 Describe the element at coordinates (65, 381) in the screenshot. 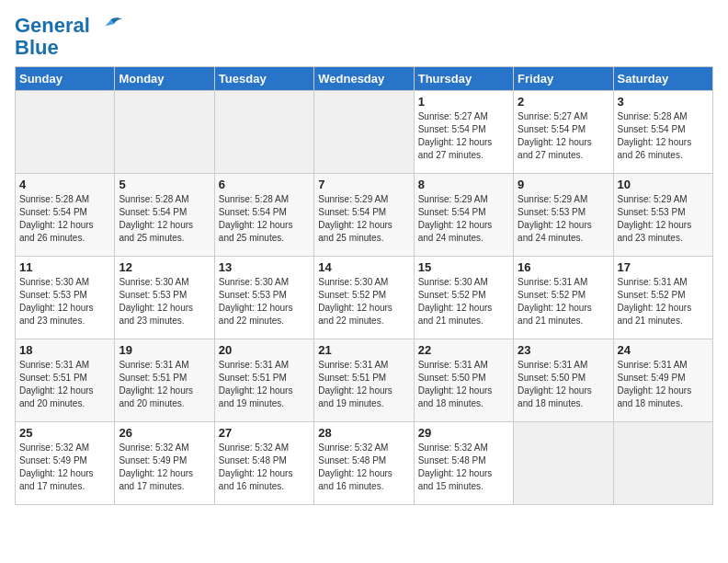

I see `calendar-cell: 18Sunrise: 5:31 AM Sunset: 5:51 PM Dayli…` at that location.